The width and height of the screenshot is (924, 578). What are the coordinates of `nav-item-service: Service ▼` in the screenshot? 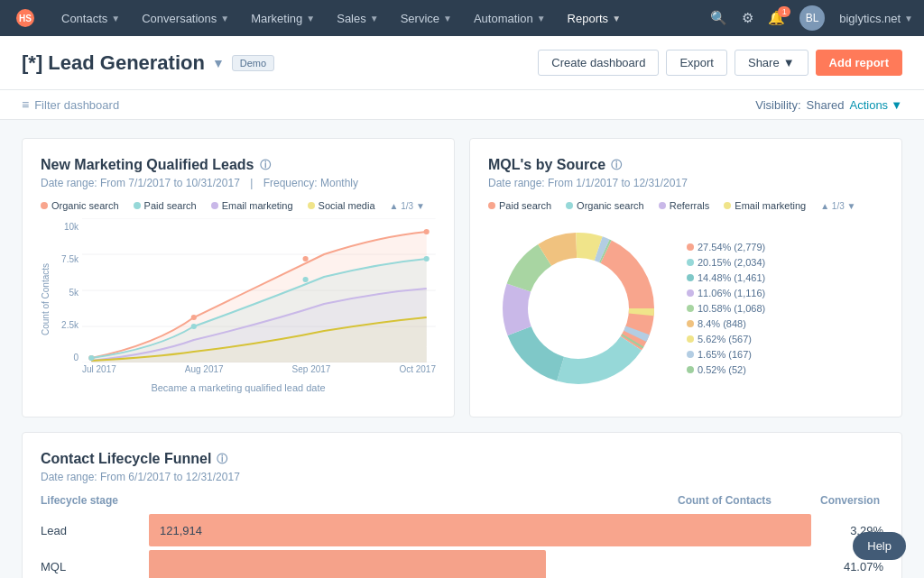 It's located at (426, 18).